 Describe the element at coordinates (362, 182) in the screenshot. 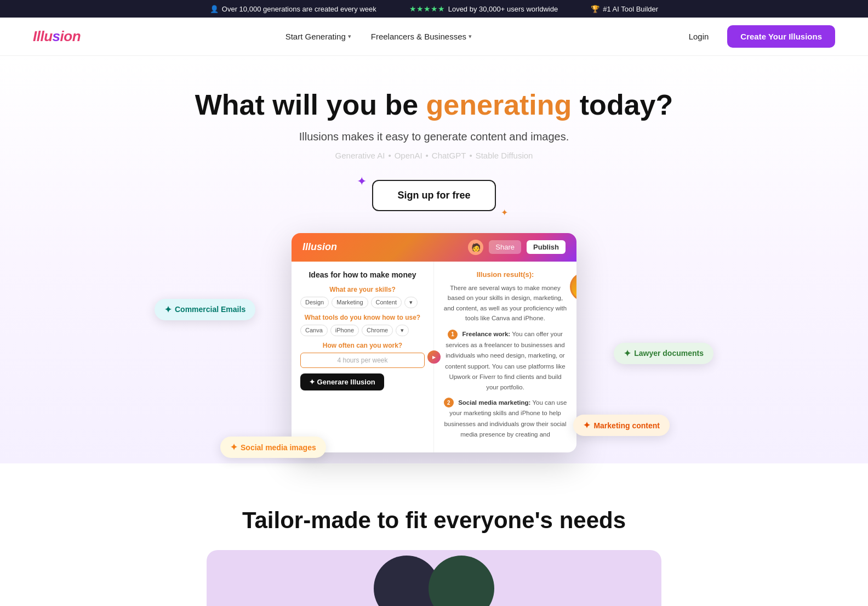

I see `sparkle-left-icon: ✦` at that location.